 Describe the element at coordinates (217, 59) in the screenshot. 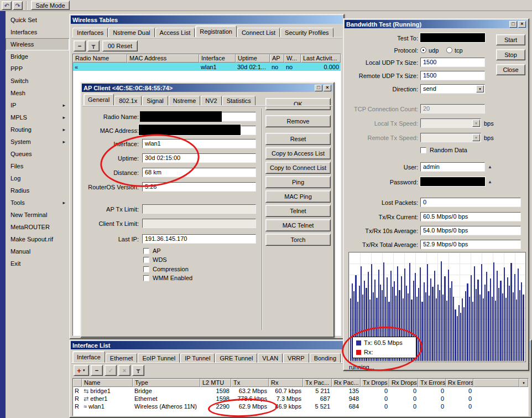

I see `column-header-interface: Interface` at that location.